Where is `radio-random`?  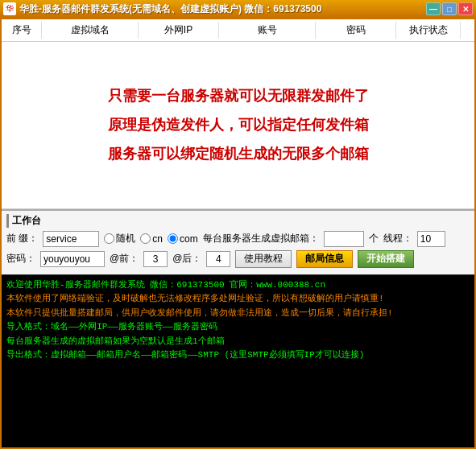 radio-random is located at coordinates (110, 238).